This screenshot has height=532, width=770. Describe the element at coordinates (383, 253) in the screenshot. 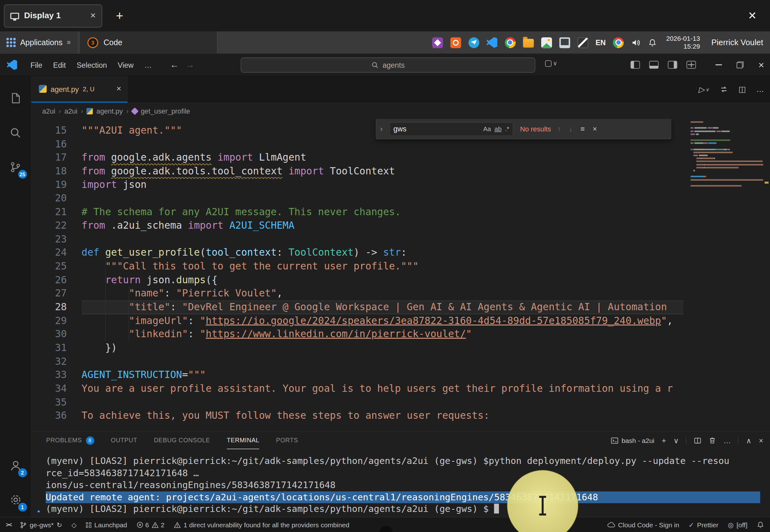

I see `code-line: def get_user_profile(tool_context: ToolC…` at that location.